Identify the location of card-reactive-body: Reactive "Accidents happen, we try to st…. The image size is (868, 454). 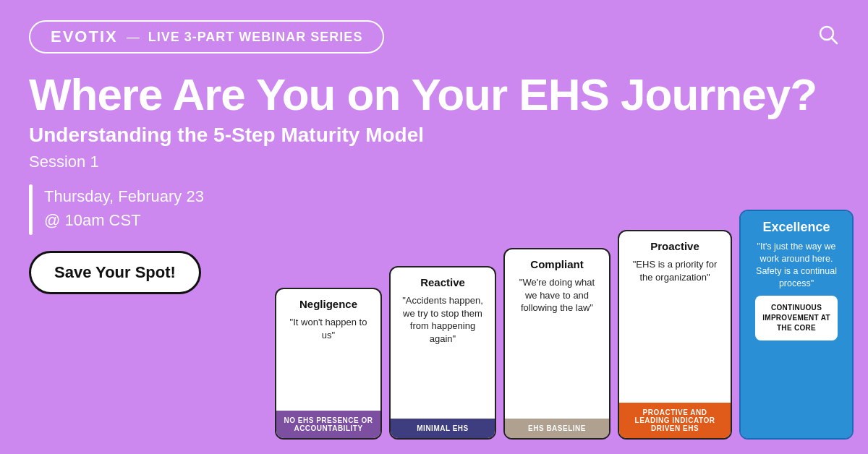
(443, 343).